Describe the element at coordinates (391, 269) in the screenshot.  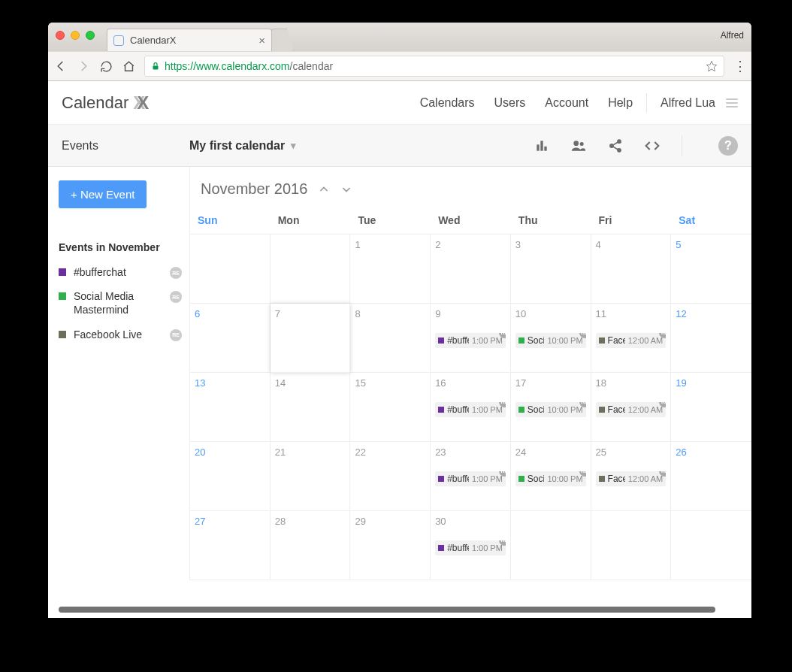
I see `calendar-cell: 1` at that location.